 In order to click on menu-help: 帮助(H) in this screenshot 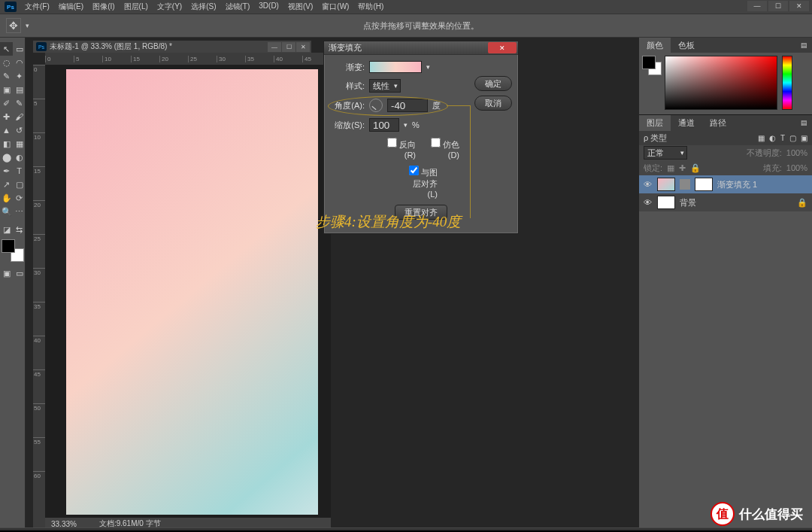, I will do `click(371, 7)`.